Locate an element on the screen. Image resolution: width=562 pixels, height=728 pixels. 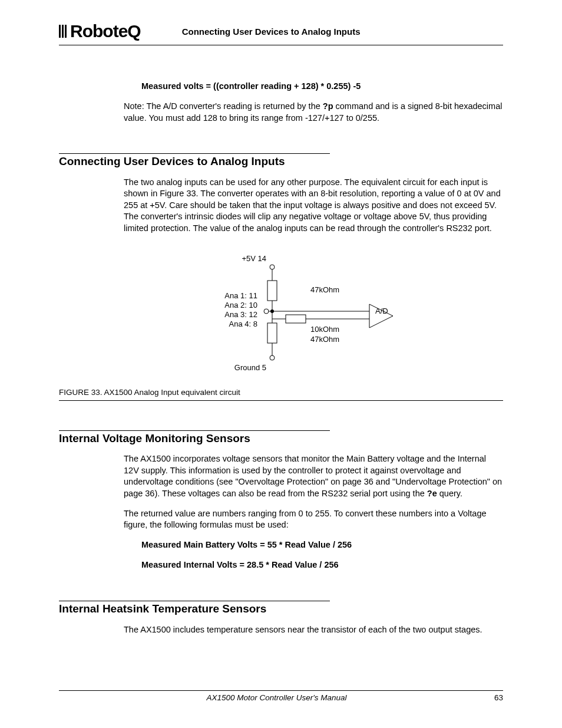
page-header: RoboteQ Connecting User Devices to Analo… is located at coordinates (281, 33).